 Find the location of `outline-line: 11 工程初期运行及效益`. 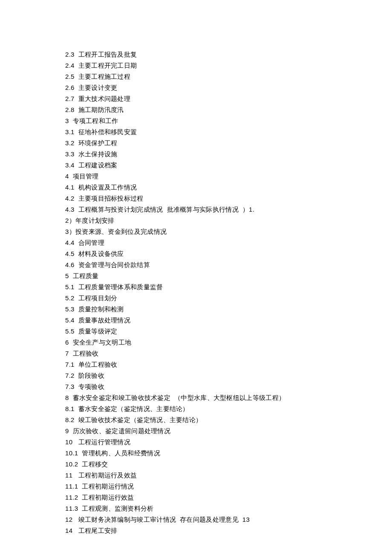

outline-line: 11 工程初期运行及效益 is located at coordinates (228, 475).